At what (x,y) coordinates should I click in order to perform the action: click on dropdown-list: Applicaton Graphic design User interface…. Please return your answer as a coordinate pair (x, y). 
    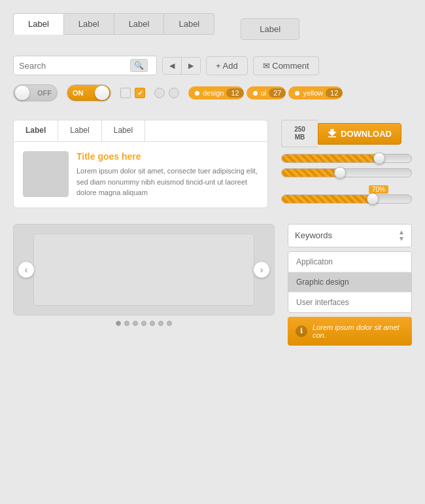
    Looking at the image, I should click on (350, 282).